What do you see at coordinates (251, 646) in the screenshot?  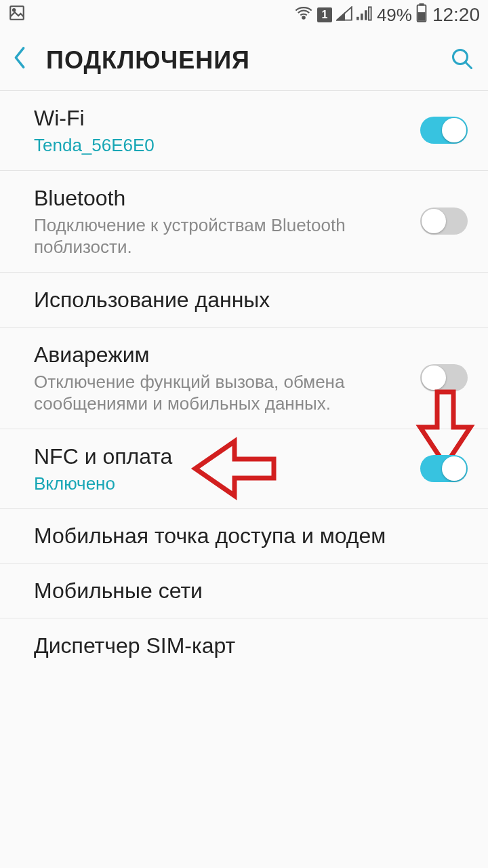 I see `row-title: Диспетчер SIM-карт` at bounding box center [251, 646].